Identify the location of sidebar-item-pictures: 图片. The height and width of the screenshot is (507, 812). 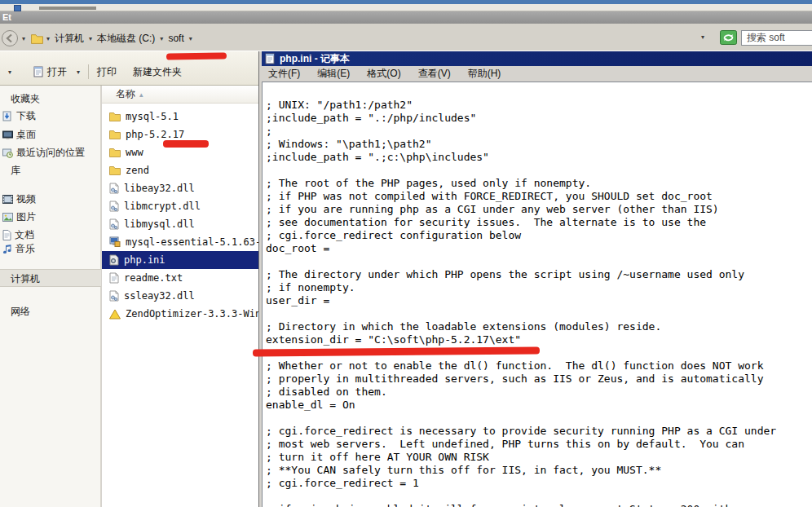
(20, 217).